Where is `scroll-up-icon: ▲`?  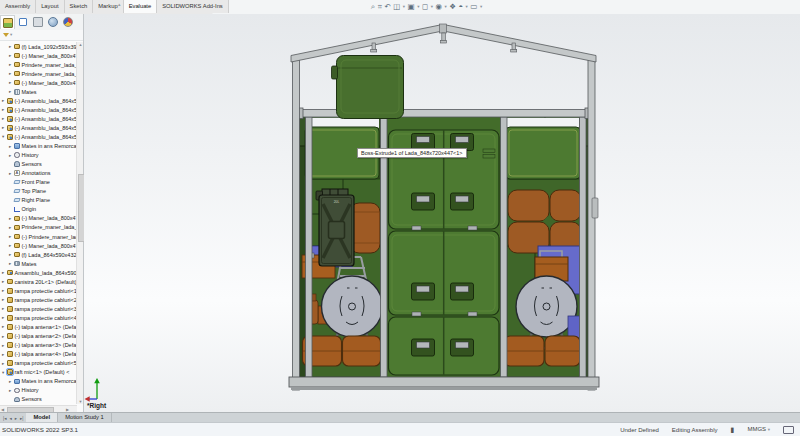
scroll-up-icon: ▲ is located at coordinates (80, 44).